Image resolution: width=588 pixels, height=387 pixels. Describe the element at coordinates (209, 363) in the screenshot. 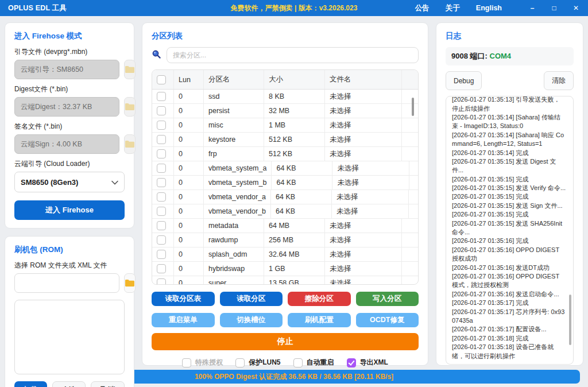

I see `option-checkbox-label: 特殊授权` at that location.